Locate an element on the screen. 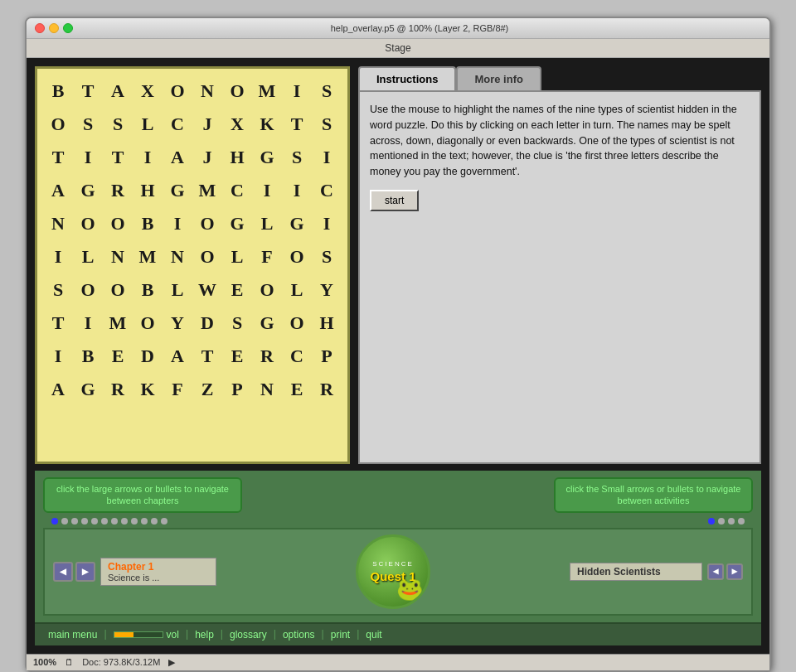  volume-bar is located at coordinates (138, 635).